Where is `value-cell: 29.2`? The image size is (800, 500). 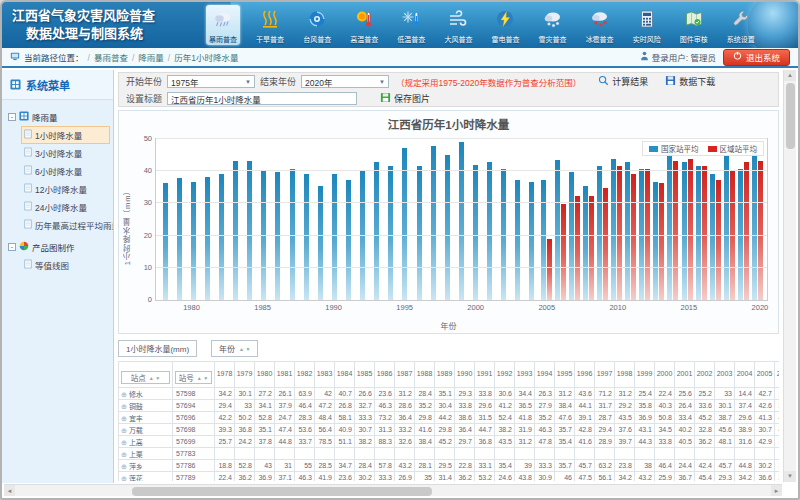
value-cell: 29.2 is located at coordinates (625, 406).